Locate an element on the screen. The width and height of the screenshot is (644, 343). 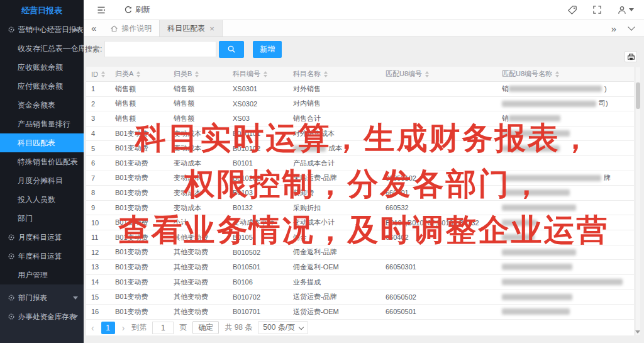
sidebar-item: 产品销售量排行 is located at coordinates (42, 124).